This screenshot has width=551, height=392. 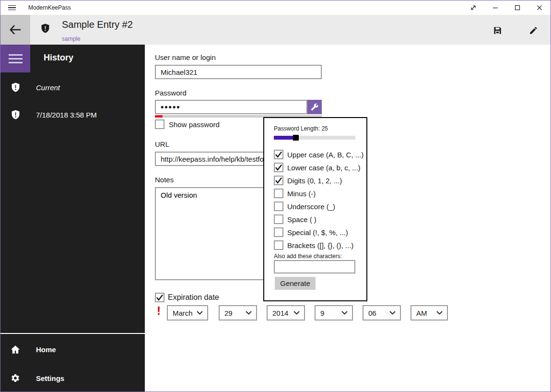 I want to click on hour-value: 9, so click(x=322, y=313).